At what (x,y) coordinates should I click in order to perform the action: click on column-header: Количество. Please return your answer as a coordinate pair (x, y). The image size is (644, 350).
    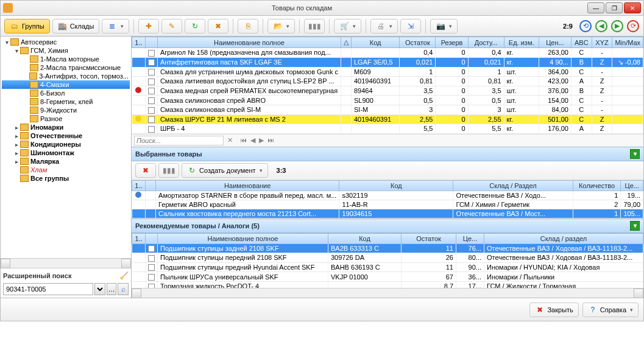
    Looking at the image, I should click on (597, 185).